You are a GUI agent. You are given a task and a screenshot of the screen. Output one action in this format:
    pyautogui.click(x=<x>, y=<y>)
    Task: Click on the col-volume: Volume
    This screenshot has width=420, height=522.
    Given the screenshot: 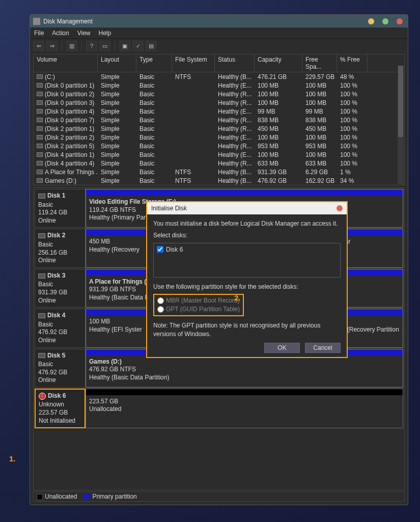 What is the action you would take?
    pyautogui.click(x=66, y=63)
    